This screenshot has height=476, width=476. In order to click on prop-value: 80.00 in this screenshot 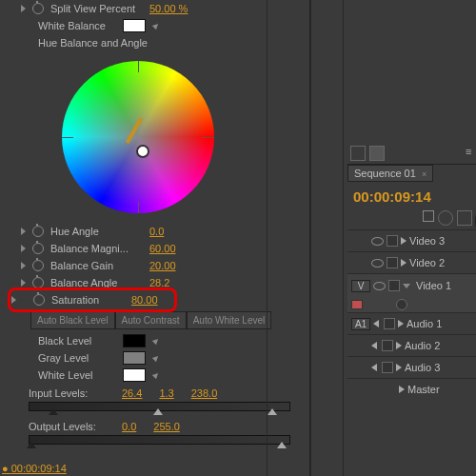, I will do `click(145, 300)`.